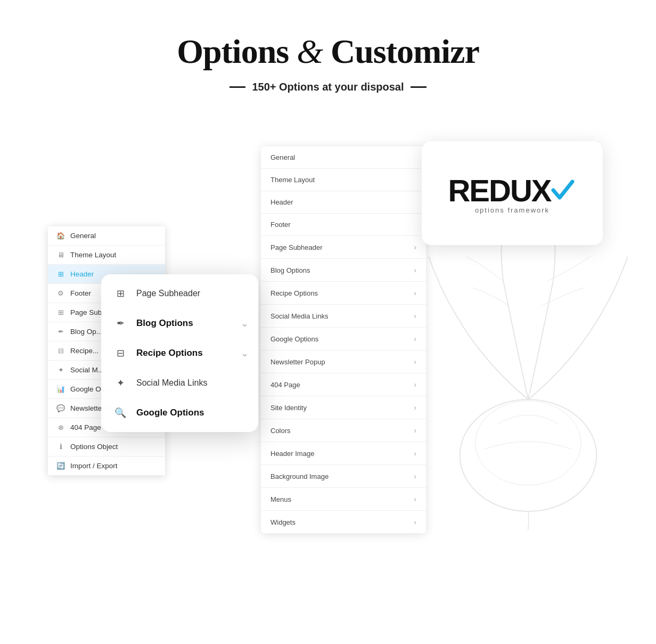 This screenshot has width=656, height=644. Describe the element at coordinates (180, 323) in the screenshot. I see `floating-item-blog-options: ✒ Blog Options ⌄` at that location.